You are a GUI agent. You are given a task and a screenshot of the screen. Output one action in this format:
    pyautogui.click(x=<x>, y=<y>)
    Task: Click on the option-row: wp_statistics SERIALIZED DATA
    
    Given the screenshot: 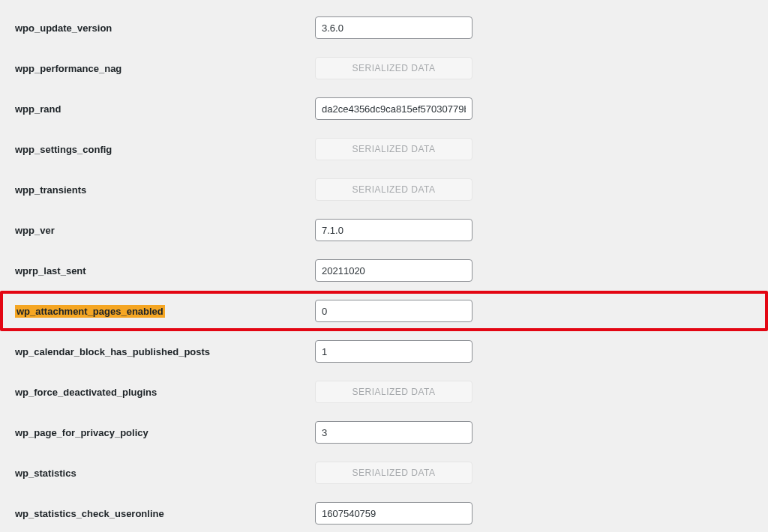 What is the action you would take?
    pyautogui.click(x=384, y=473)
    